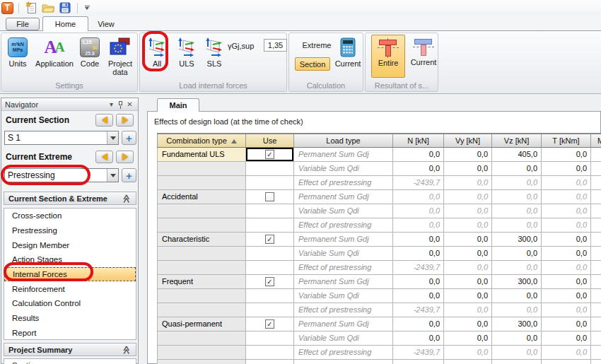 Image resolution: width=601 pixels, height=364 pixels. Describe the element at coordinates (270, 196) in the screenshot. I see `use-checkbox` at that location.